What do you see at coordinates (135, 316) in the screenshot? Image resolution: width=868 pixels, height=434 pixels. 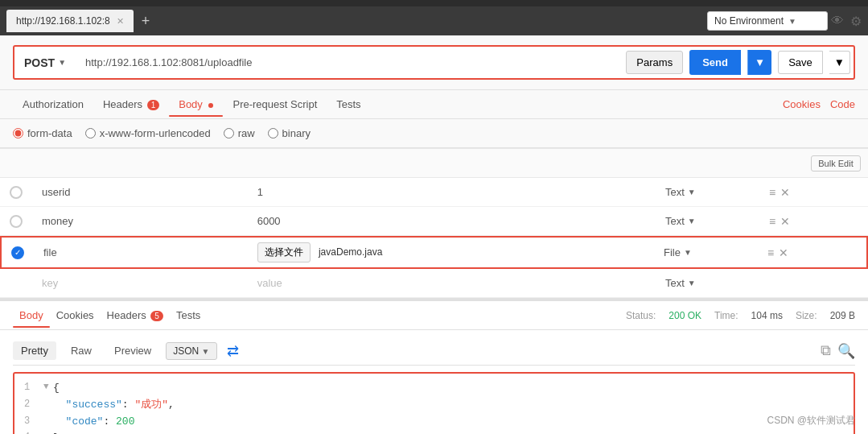 I see `response-tab-headers: Headers 5` at bounding box center [135, 316].